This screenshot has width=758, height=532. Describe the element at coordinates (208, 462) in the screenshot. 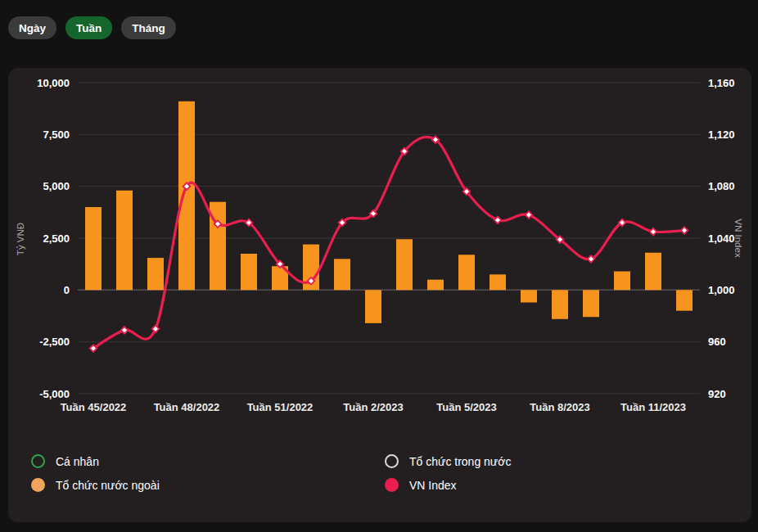

I see `legend-item-ca-nhan: Cá nhân` at that location.